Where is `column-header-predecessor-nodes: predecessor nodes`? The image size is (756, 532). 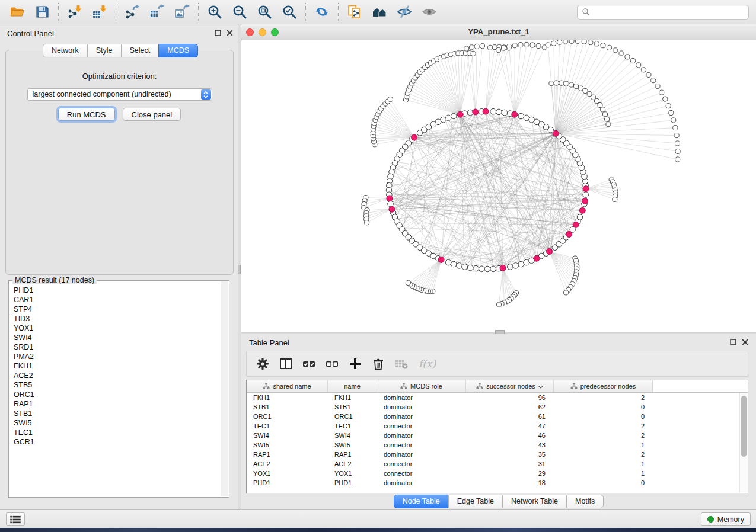
column-header-predecessor-nodes: predecessor nodes is located at coordinates (604, 386).